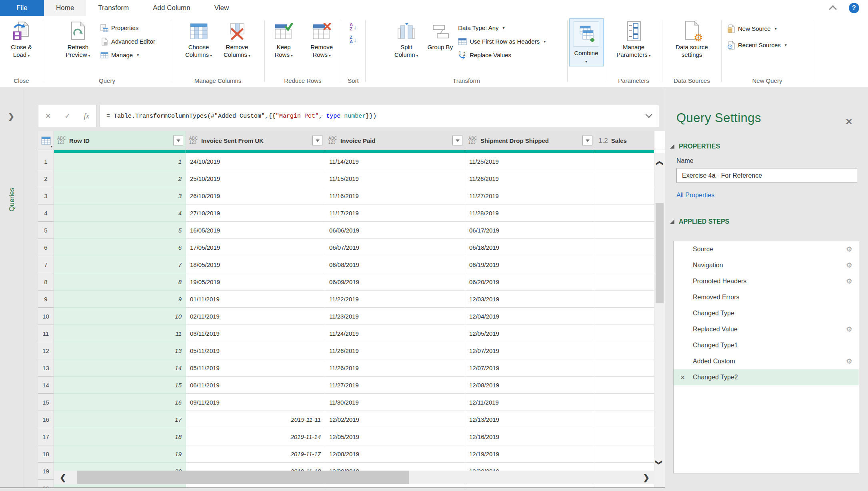 The image size is (868, 491). Describe the element at coordinates (530, 213) in the screenshot. I see `grid-cell: 11/28/2019` at that location.